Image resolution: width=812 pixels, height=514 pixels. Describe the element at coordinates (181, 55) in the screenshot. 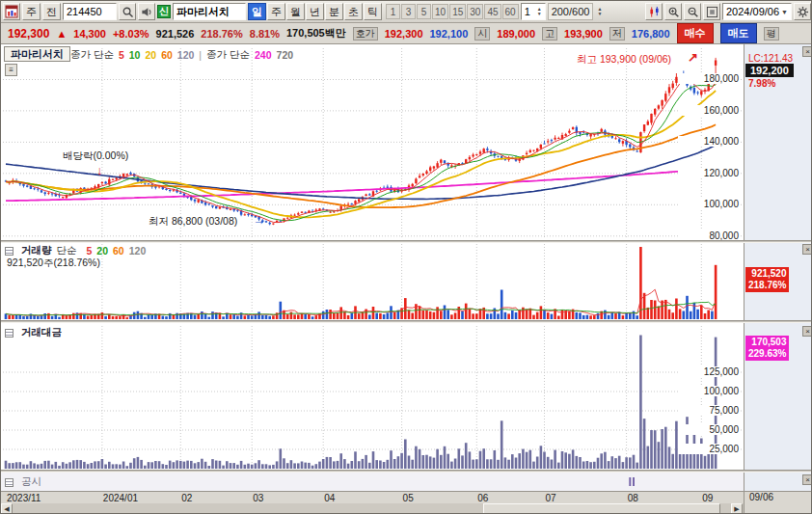

I see `price-legend: 종가 단순5102060120|종가 단순240720` at that location.